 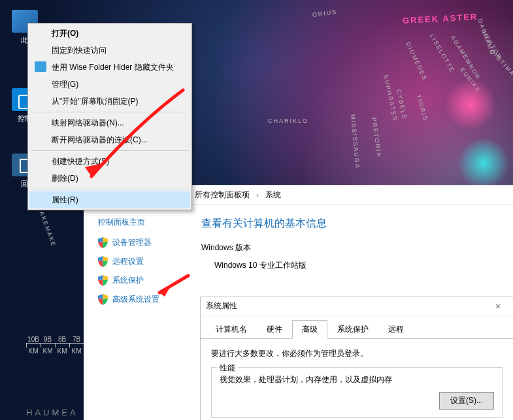 What do you see at coordinates (422, 108) in the screenshot?
I see `bg-text: TIGRIS` at bounding box center [422, 108].